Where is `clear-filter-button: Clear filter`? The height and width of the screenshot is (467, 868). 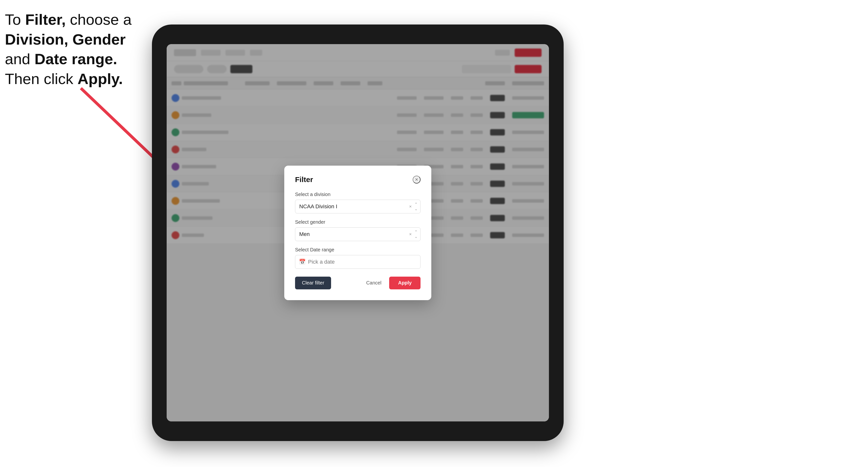
clear-filter-button: Clear filter is located at coordinates (313, 283).